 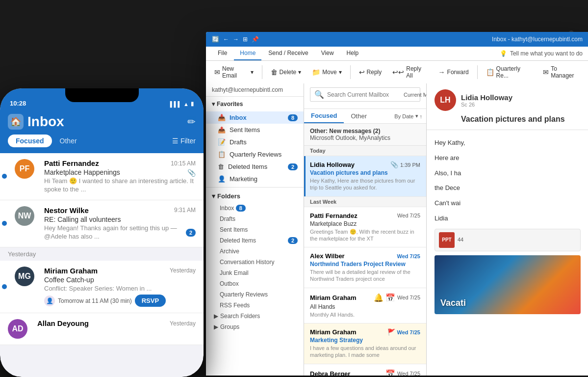 I want to click on reading-image: Vacati, so click(x=508, y=285).